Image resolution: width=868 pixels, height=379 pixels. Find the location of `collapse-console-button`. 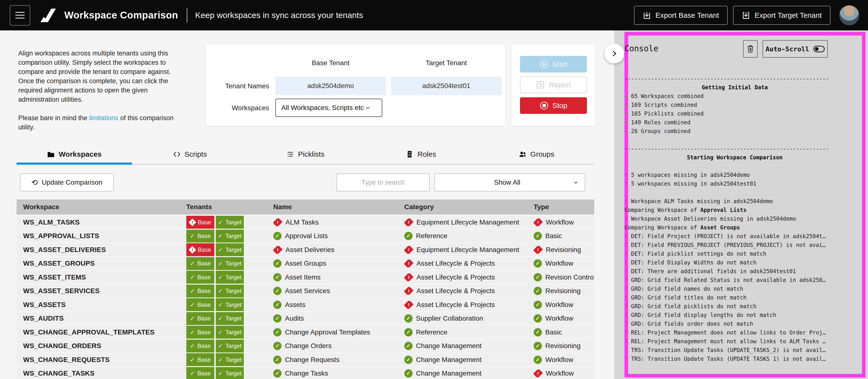

collapse-console-button is located at coordinates (614, 54).